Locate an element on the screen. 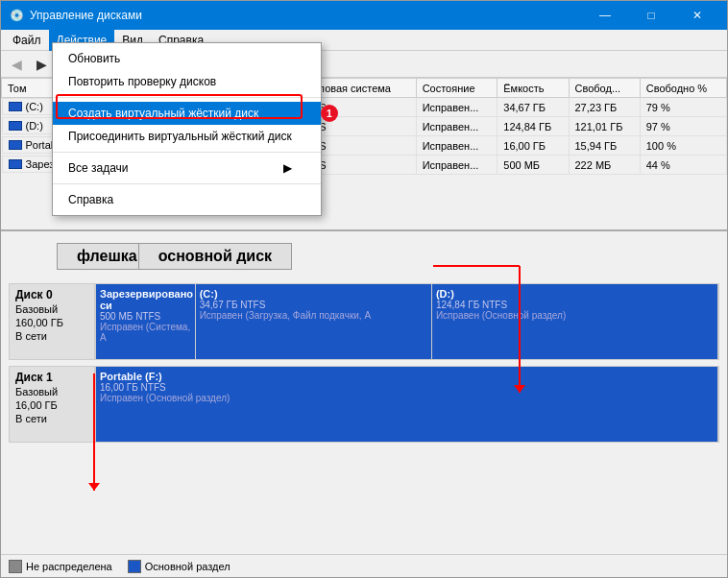  table-cell: 16,00 ГБ is located at coordinates (533, 146).